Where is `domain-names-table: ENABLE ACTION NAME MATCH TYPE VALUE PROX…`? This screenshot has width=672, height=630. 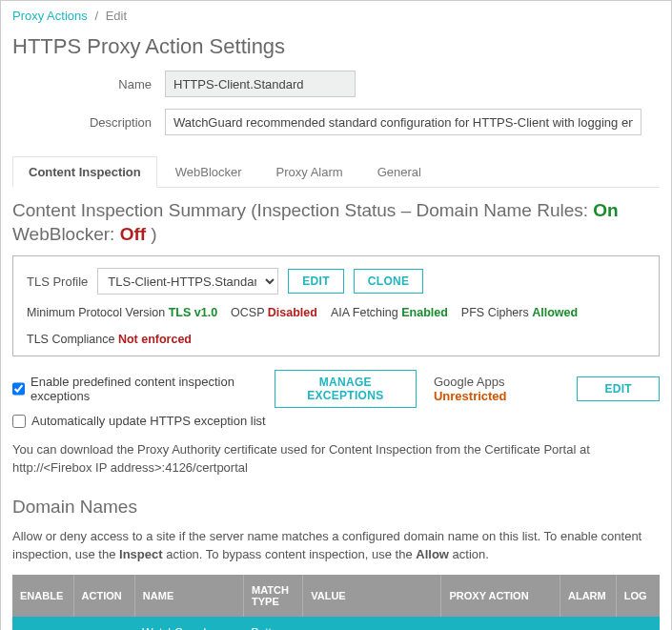
domain-names-table: ENABLE ACTION NAME MATCH TYPE VALUE PROX… is located at coordinates (336, 602).